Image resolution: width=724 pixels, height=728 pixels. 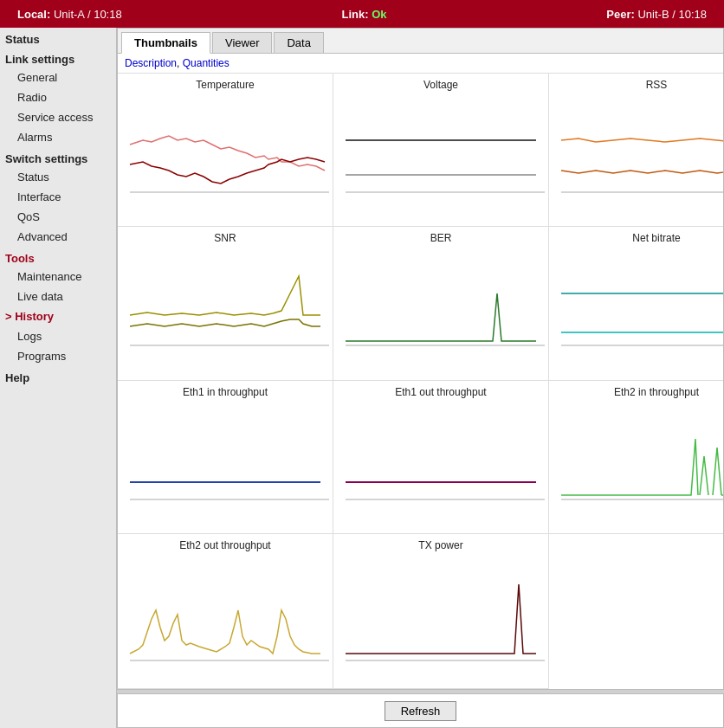 What do you see at coordinates (441, 158) in the screenshot?
I see `voltage-chart` at bounding box center [441, 158].